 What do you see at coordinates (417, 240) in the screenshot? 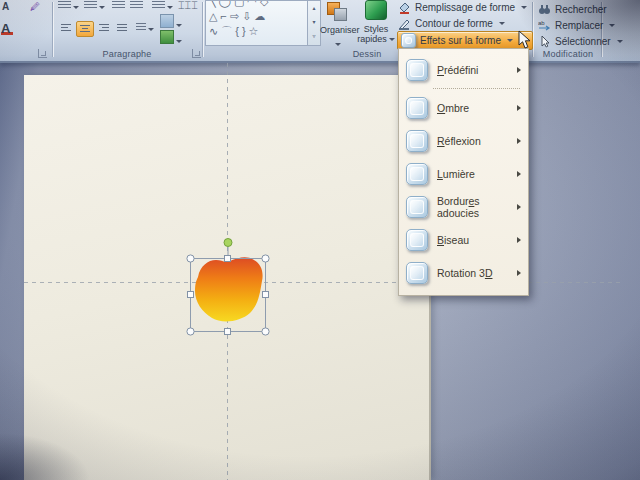
I see `biseau-icon` at bounding box center [417, 240].